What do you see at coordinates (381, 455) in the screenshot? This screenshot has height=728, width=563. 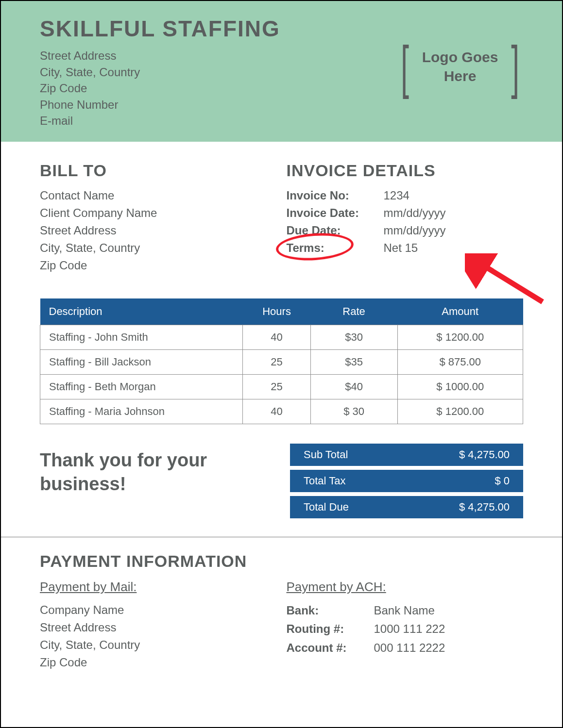 I see `subtotal-label: Sub Total` at bounding box center [381, 455].